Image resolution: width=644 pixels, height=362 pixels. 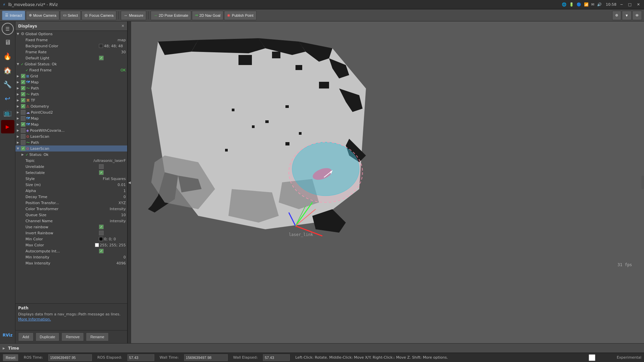 I want to click on rainbow-cb, so click(x=101, y=227).